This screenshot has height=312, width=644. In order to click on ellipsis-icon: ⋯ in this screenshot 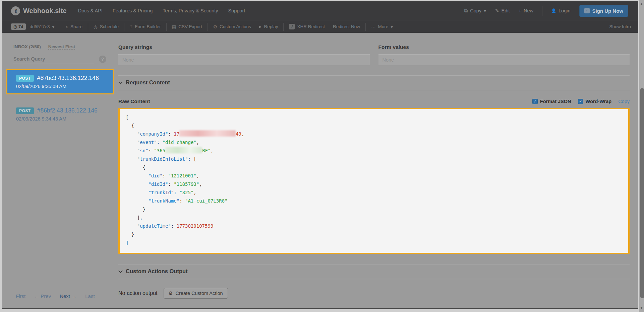, I will do `click(373, 27)`.